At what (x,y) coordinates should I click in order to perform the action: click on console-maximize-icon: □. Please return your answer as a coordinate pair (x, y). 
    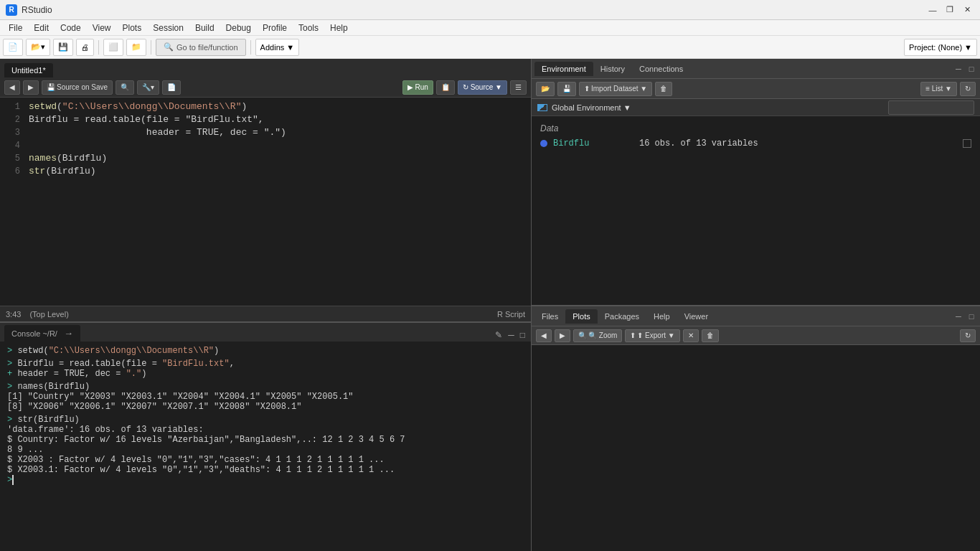
    Looking at the image, I should click on (522, 335).